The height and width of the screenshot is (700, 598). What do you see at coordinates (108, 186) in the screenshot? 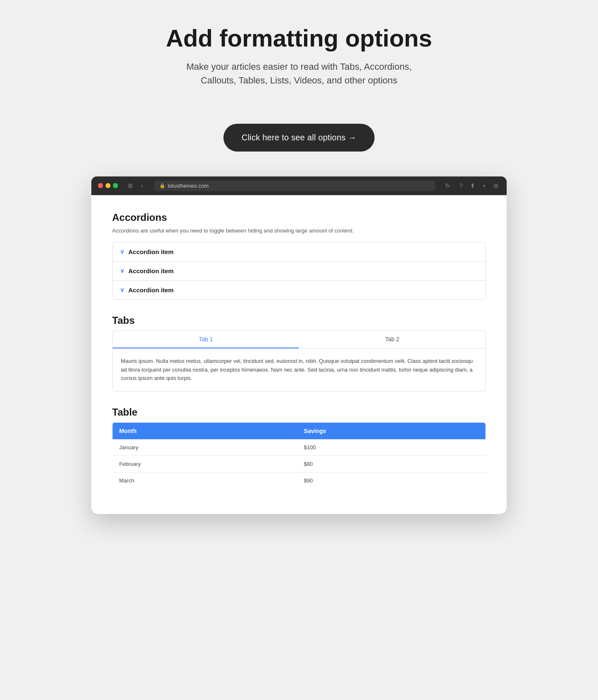
I see `traffic-light-yellow` at bounding box center [108, 186].